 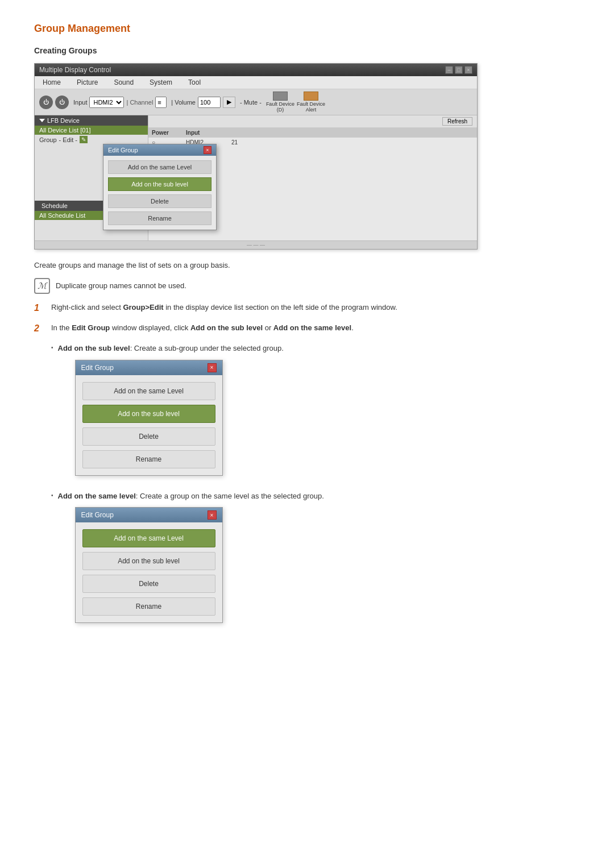 I want to click on card-btn-same-level-active: Add on the same Level, so click(x=149, y=538).